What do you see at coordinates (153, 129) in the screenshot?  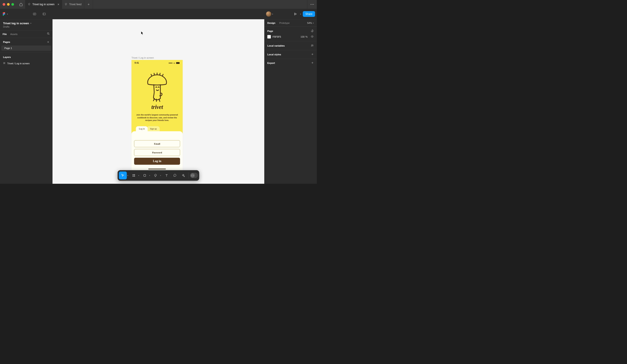 I see `tab-signup: Sign up` at bounding box center [153, 129].